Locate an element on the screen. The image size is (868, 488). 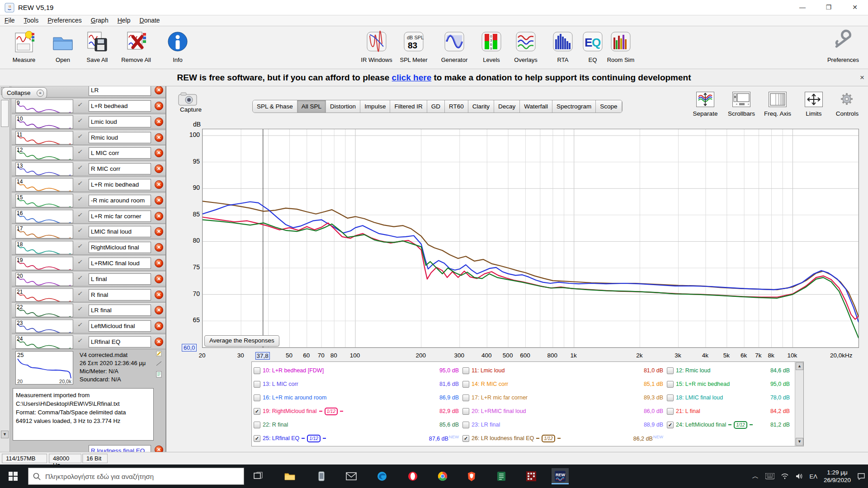
taskbar-pixelgrid-icon is located at coordinates (531, 476).